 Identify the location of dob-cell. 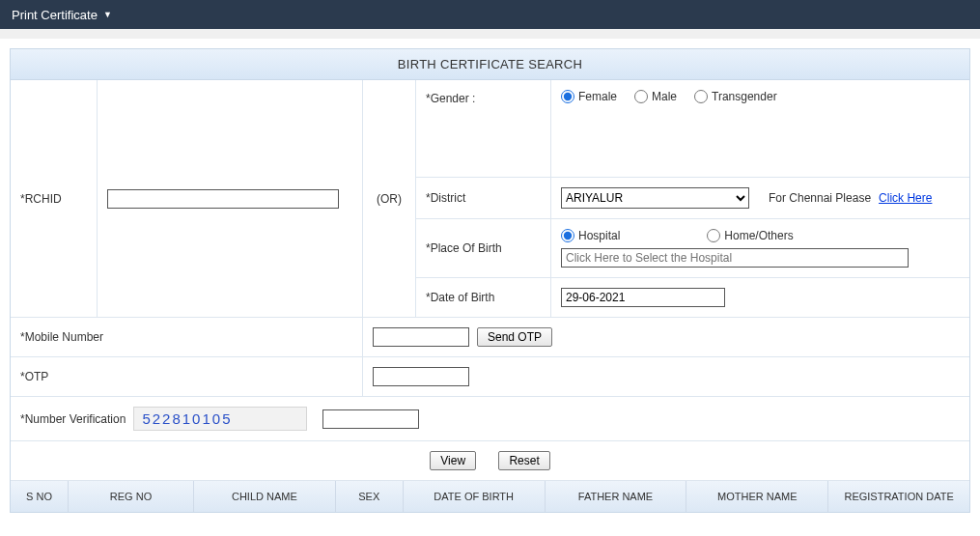
(761, 297).